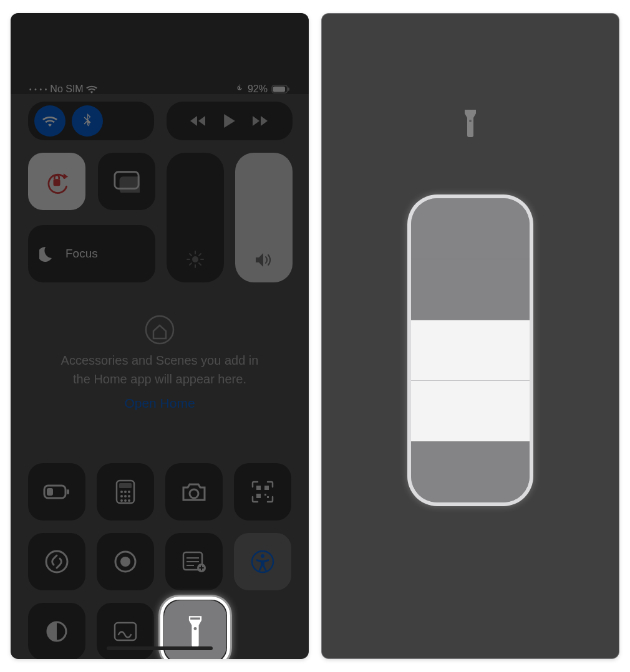 The width and height of the screenshot is (630, 672). I want to click on volume-slider, so click(264, 218).